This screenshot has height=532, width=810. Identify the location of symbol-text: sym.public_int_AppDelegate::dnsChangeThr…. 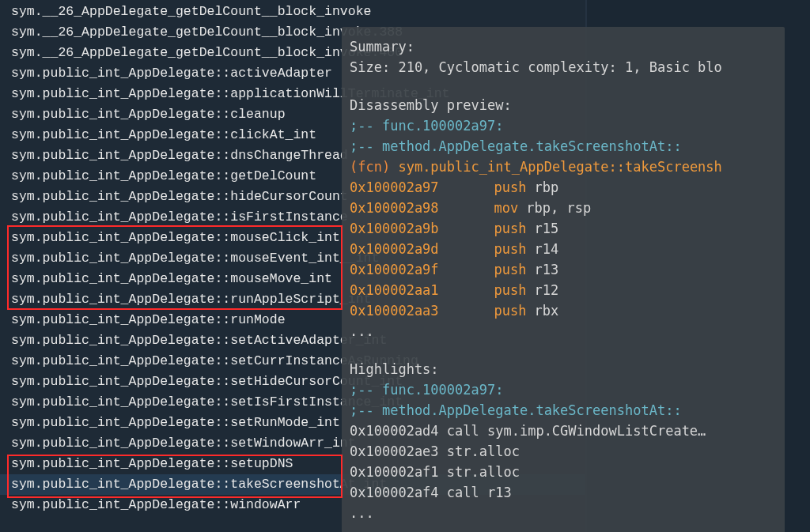
(180, 156).